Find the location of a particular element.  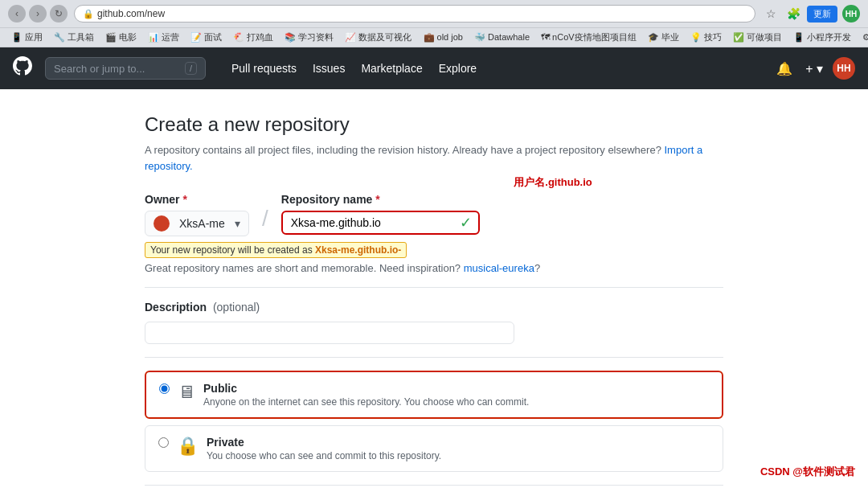

search-placeholder: Search or jump to... is located at coordinates (100, 69).